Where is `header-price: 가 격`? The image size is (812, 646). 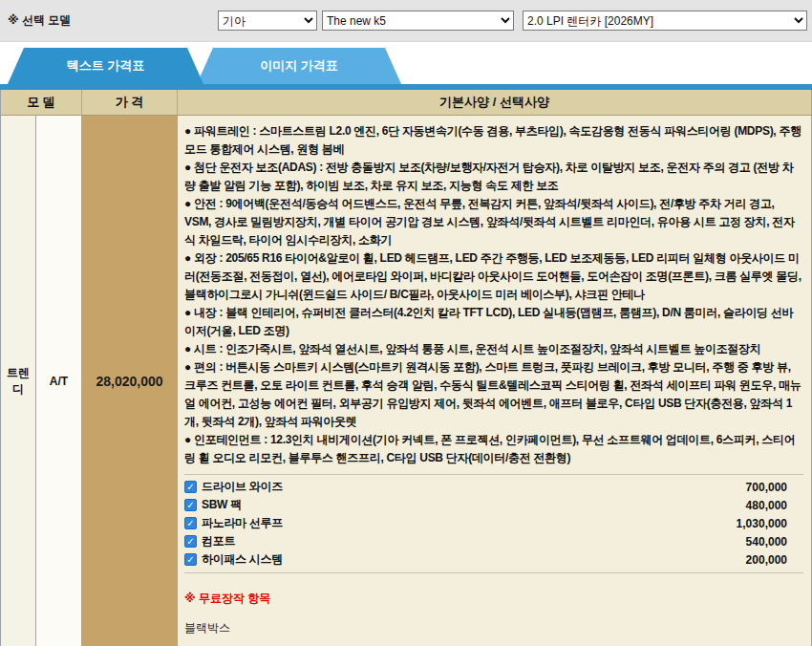
header-price: 가 격 is located at coordinates (130, 102).